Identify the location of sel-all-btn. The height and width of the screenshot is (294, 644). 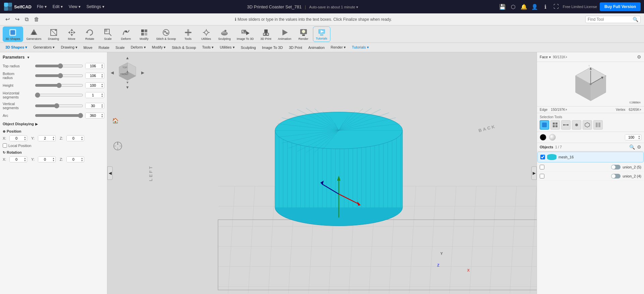
(555, 125).